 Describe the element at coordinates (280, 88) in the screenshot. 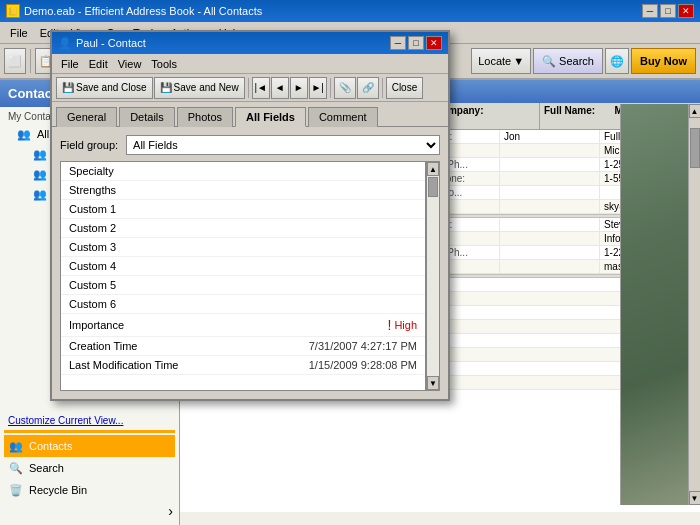

I see `nav-prev-btn: ◄` at that location.